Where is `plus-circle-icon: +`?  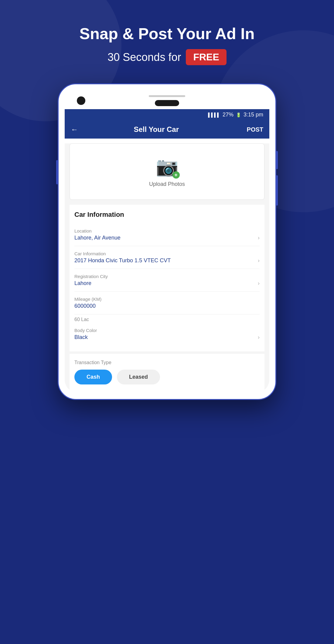
plus-circle-icon: + is located at coordinates (176, 175).